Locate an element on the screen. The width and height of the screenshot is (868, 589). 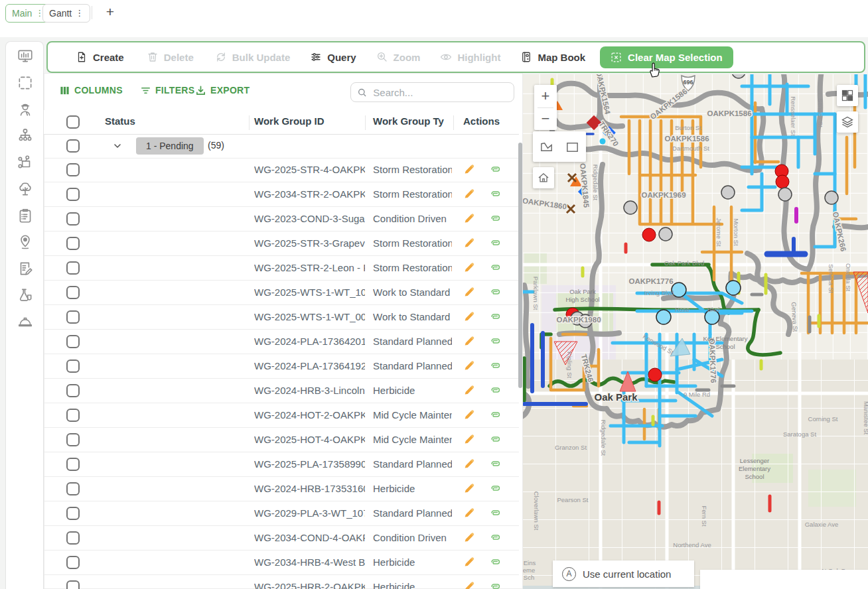
checklist-icon is located at coordinates (25, 216).